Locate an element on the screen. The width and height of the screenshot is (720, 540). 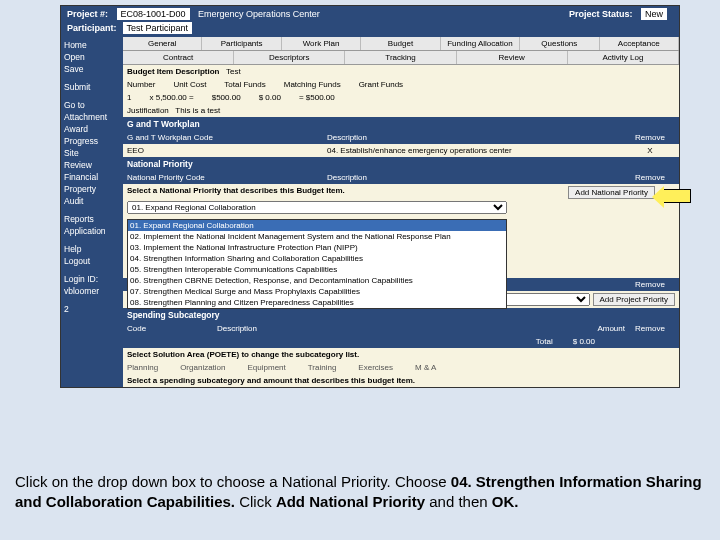
tab-questions: Questions is located at coordinates (560, 44).